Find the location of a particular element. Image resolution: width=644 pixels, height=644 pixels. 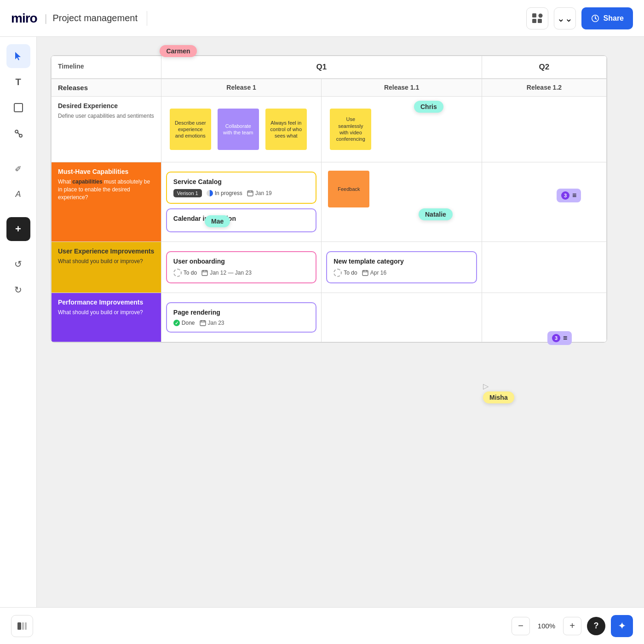

bottom-bar: − 100% + ? ✦ is located at coordinates (322, 626).